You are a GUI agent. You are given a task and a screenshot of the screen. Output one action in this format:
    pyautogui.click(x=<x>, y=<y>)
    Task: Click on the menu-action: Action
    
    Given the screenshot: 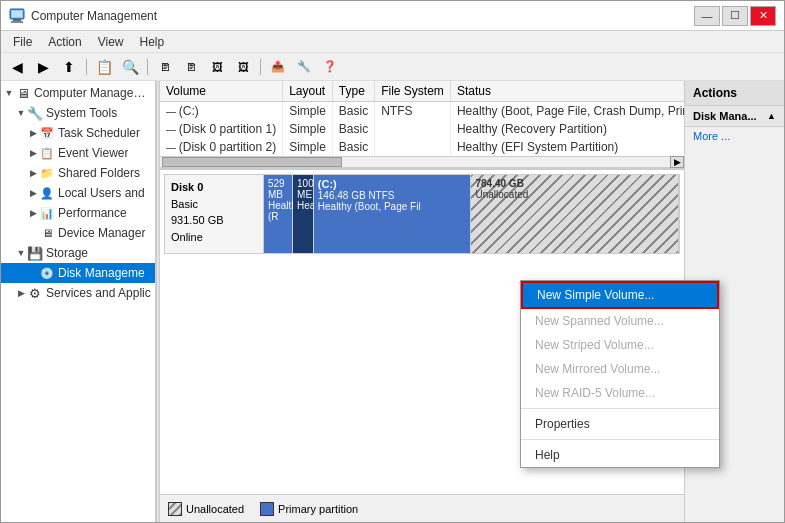 What is the action you would take?
    pyautogui.click(x=64, y=42)
    